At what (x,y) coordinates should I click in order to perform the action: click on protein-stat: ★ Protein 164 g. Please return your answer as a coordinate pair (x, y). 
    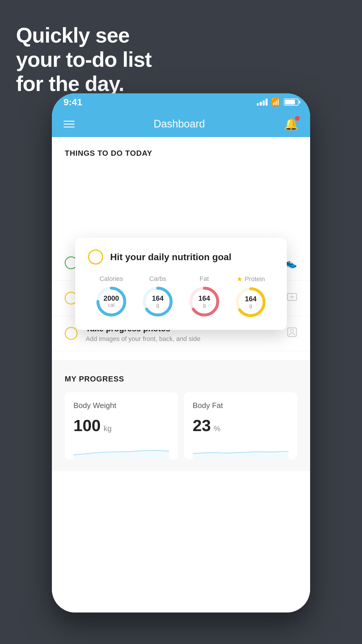
    Looking at the image, I should click on (251, 297).